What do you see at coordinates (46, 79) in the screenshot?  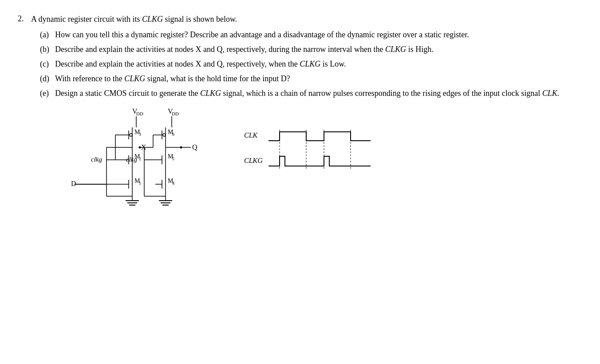 I see `sub-label-d: (d)` at bounding box center [46, 79].